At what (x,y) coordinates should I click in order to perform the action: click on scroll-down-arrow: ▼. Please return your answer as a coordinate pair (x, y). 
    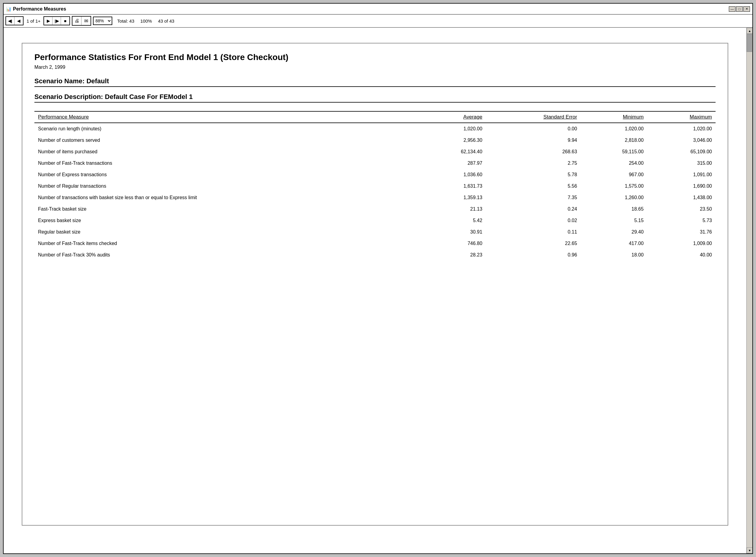
    Looking at the image, I should click on (749, 550).